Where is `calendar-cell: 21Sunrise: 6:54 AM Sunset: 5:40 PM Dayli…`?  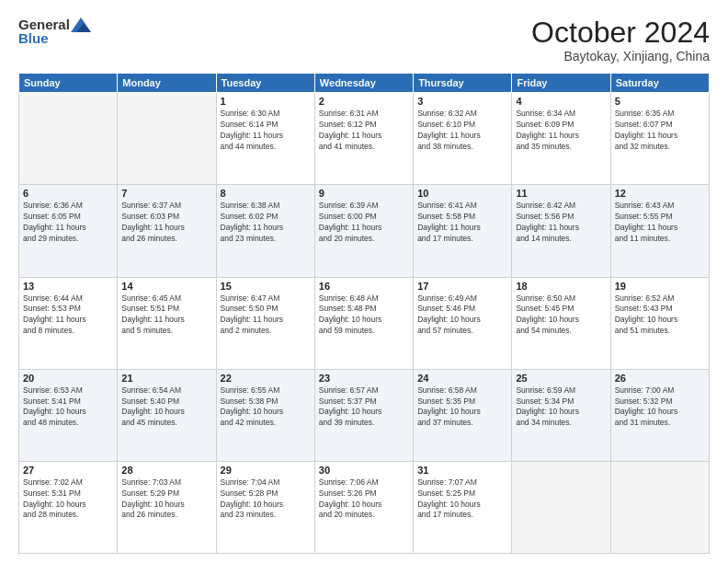 calendar-cell: 21Sunrise: 6:54 AM Sunset: 5:40 PM Dayli… is located at coordinates (167, 415).